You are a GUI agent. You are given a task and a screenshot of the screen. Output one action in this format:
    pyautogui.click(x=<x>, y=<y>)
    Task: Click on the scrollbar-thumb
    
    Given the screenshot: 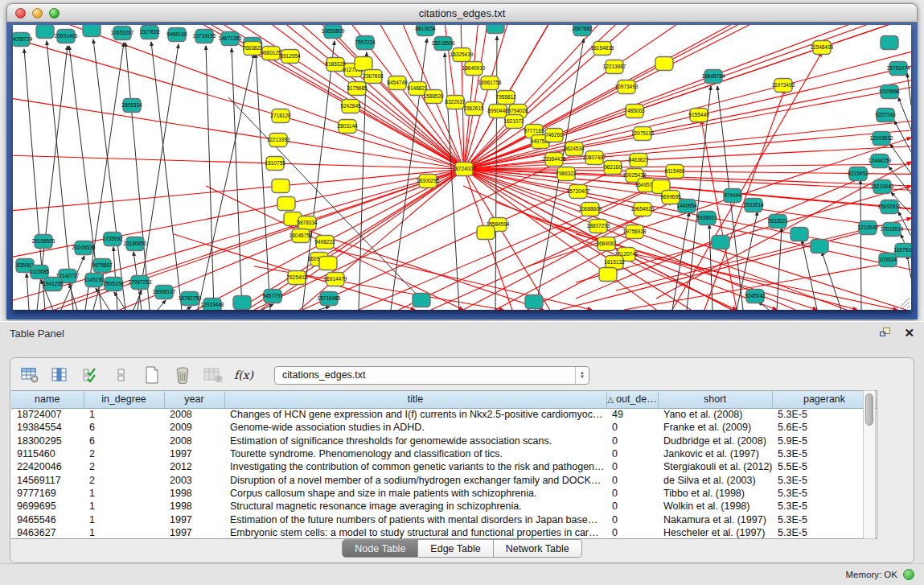 What is the action you would take?
    pyautogui.click(x=869, y=410)
    